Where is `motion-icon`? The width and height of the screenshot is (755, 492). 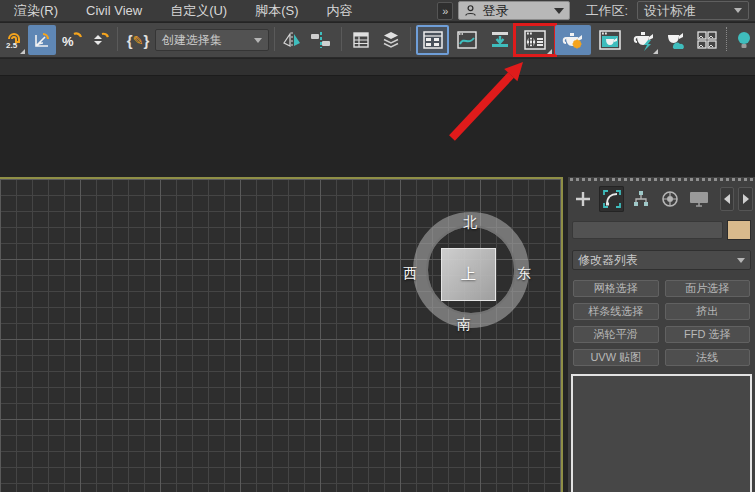 motion-icon is located at coordinates (670, 199).